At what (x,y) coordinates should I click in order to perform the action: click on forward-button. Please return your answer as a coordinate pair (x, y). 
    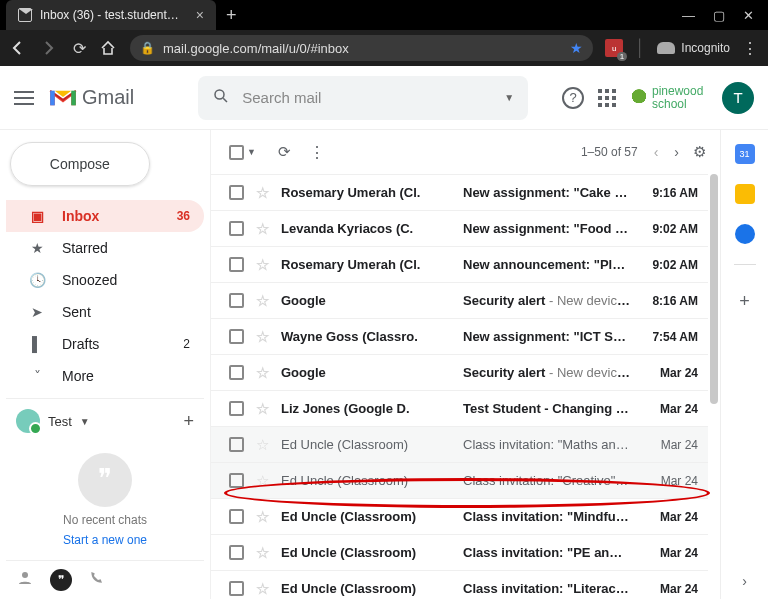
    Looking at the image, I should click on (49, 48).